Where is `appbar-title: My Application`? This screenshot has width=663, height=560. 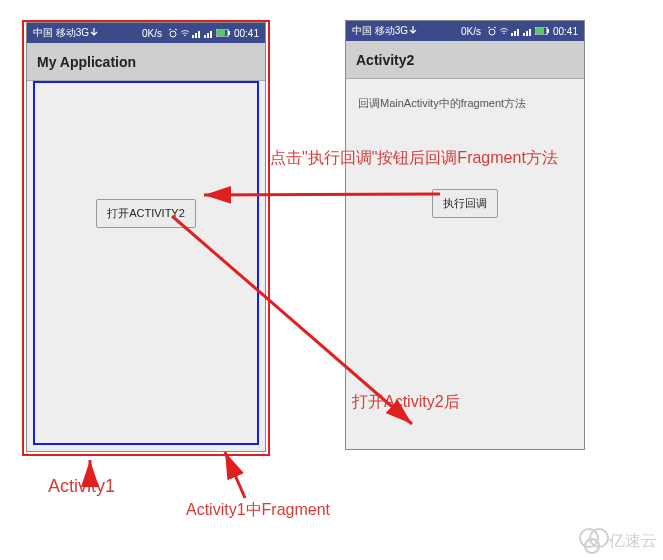
appbar-title: My Application is located at coordinates (86, 62).